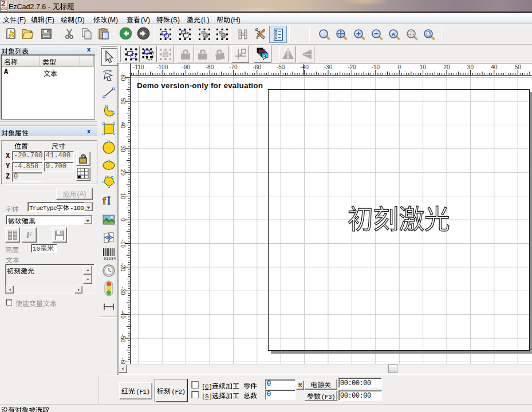  I want to click on svg-text: -110, so click(139, 68).